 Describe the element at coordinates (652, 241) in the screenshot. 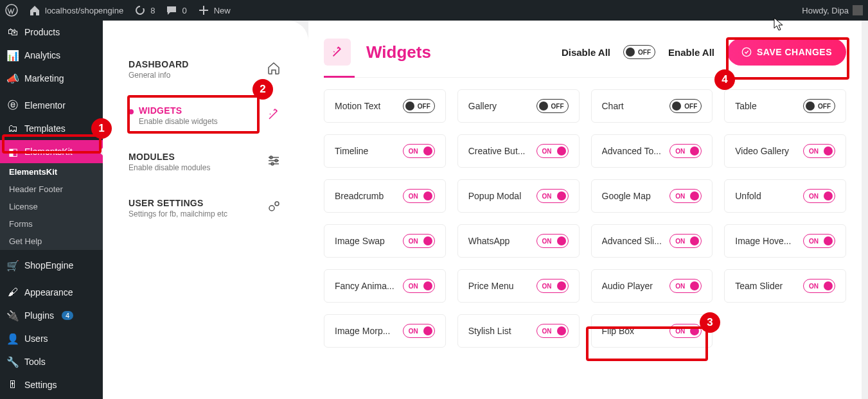

I see `widget-card: Advanced Sli...ON` at that location.